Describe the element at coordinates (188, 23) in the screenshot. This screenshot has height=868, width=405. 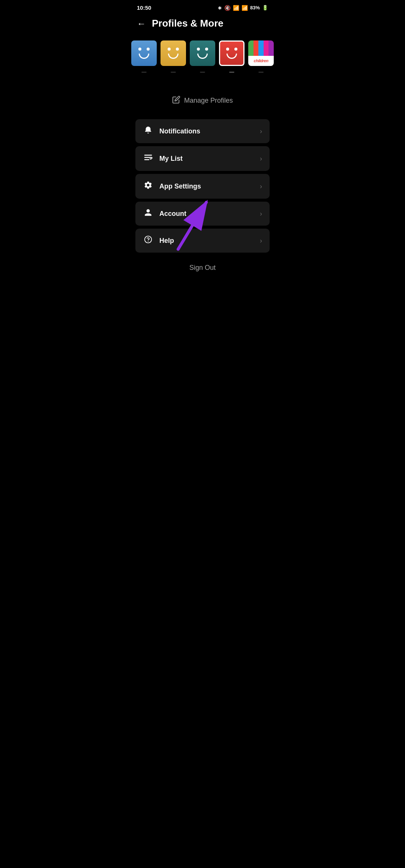
I see `page-title: Profiles & More` at that location.